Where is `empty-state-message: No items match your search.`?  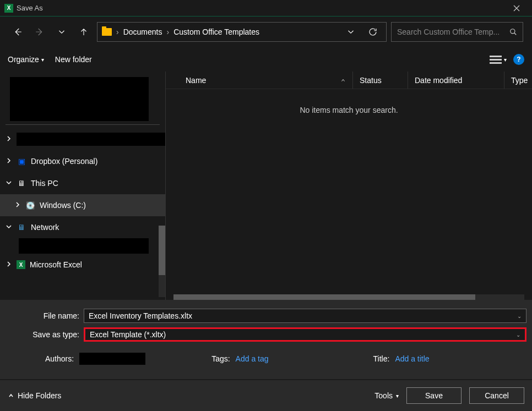 empty-state-message: No items match your search. is located at coordinates (349, 110).